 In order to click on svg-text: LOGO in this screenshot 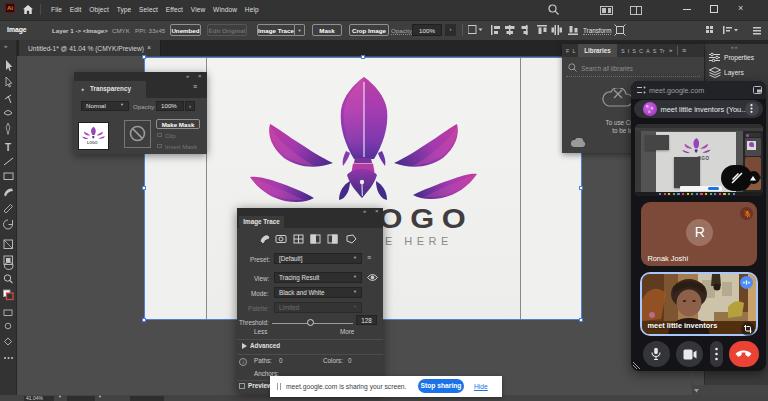, I will do `click(92, 143)`.